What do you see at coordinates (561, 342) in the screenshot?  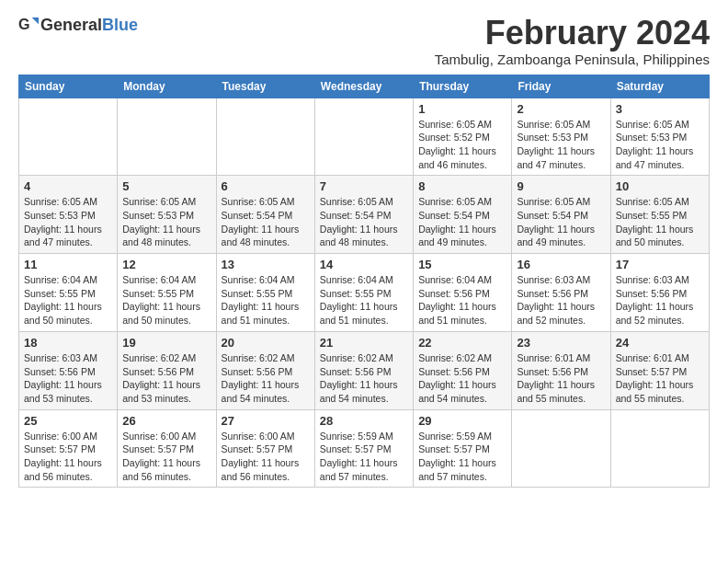 I see `day-number: 23` at bounding box center [561, 342].